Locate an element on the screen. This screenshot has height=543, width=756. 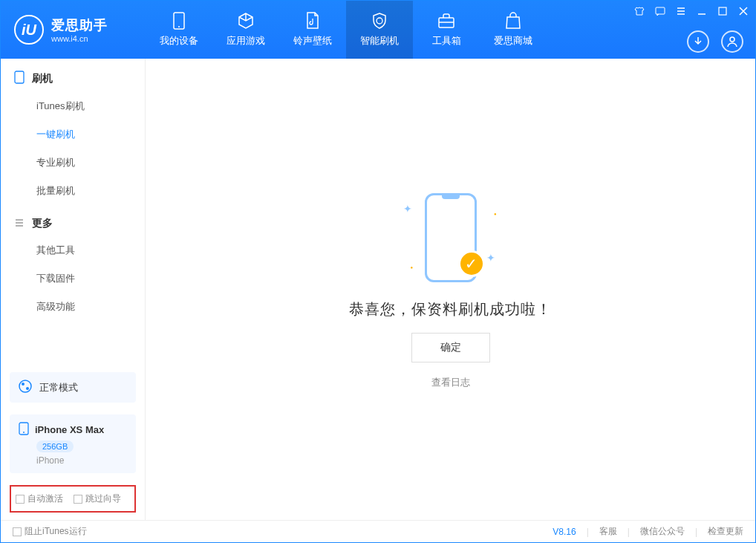
footer-link-service: 客服 is located at coordinates (608, 532).